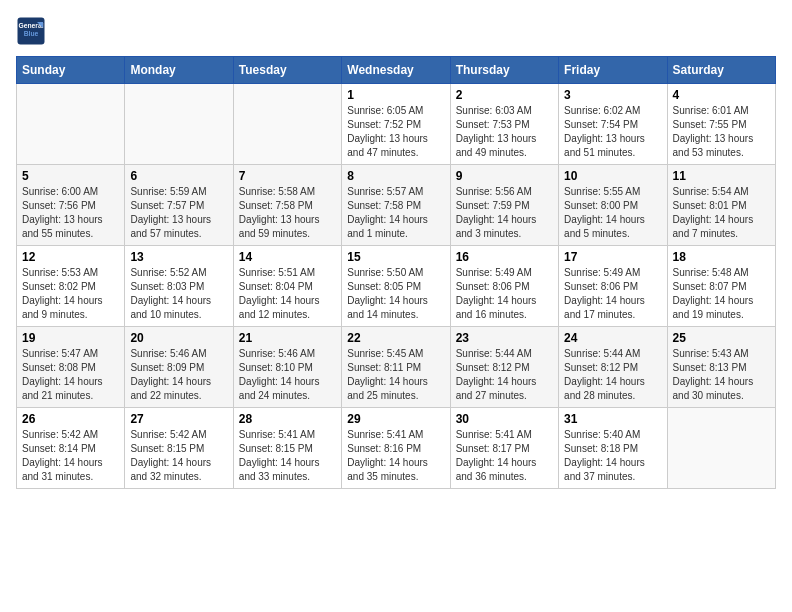 The width and height of the screenshot is (792, 612). I want to click on col-header-saturday: Saturday, so click(721, 70).